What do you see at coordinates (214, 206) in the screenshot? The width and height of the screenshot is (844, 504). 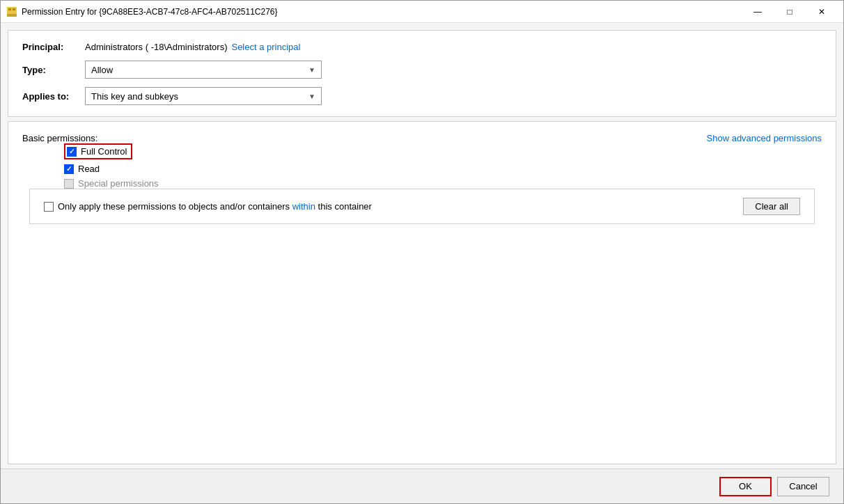 I see `only-apply-text: Only apply these permissions to objects …` at bounding box center [214, 206].